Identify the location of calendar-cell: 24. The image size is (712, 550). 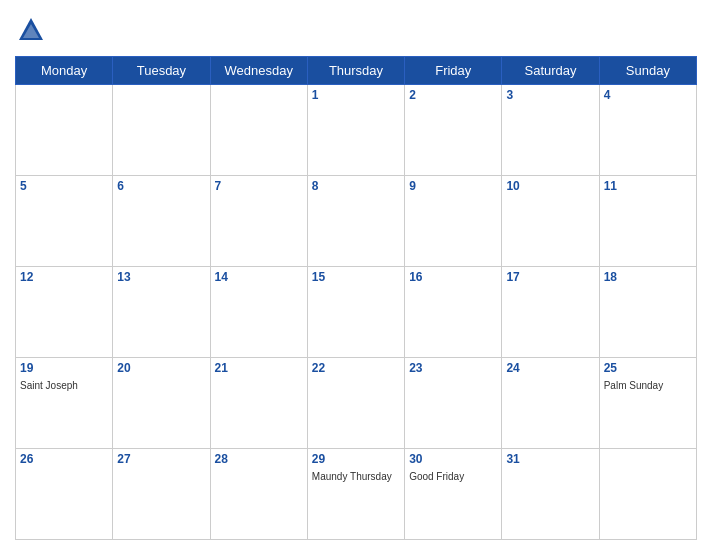
(550, 404).